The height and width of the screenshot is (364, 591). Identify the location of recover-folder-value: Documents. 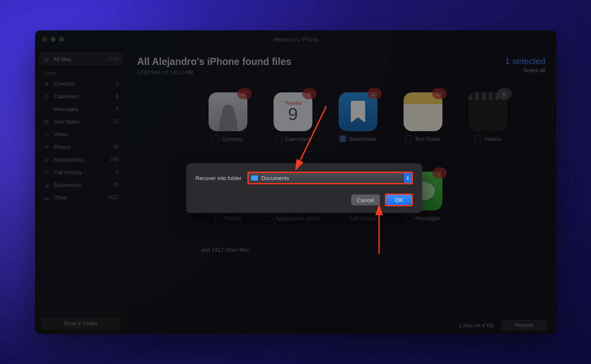
(275, 178).